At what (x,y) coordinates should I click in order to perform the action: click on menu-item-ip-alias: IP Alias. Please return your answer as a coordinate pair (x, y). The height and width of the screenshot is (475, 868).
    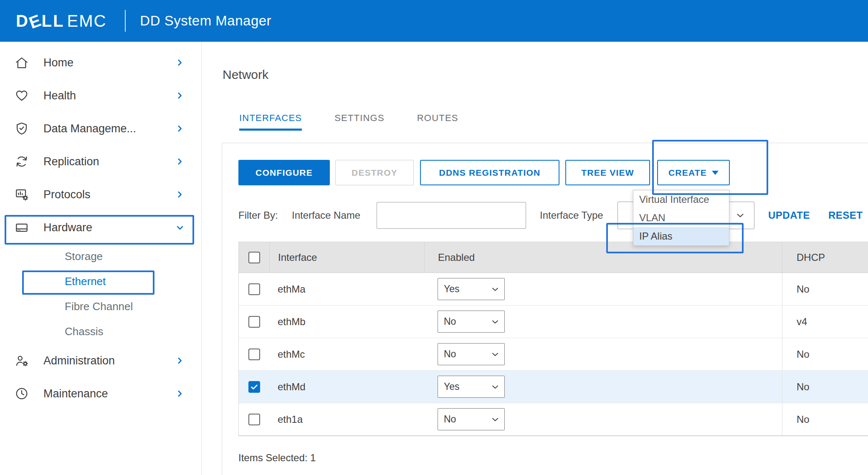
    Looking at the image, I should click on (681, 236).